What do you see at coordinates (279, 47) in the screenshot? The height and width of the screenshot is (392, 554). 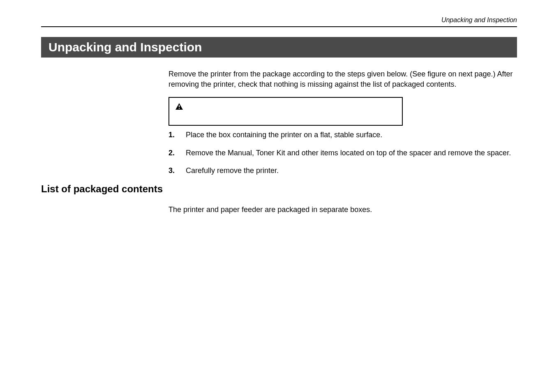 I see `section-title-bar: Unpacking and Inspection` at bounding box center [279, 47].